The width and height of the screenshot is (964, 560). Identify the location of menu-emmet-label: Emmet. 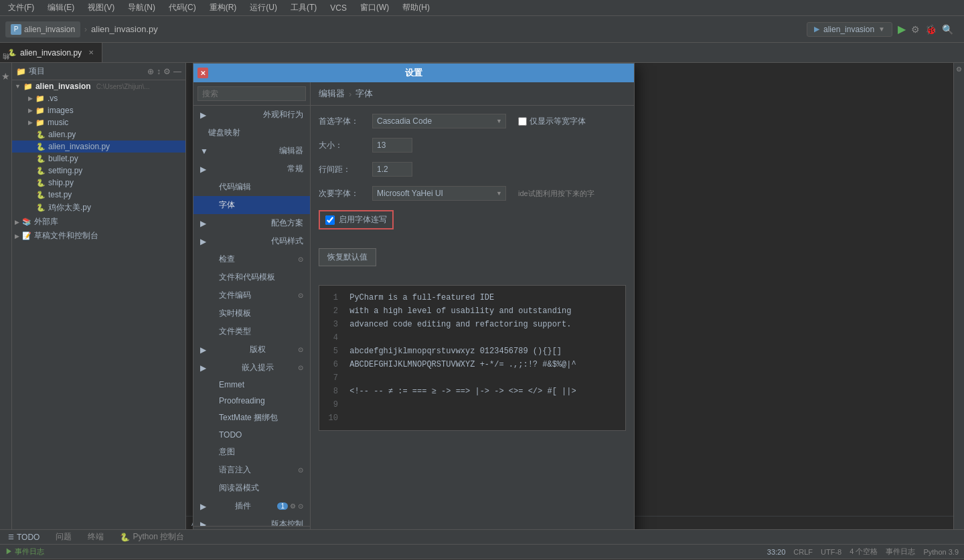
(232, 385).